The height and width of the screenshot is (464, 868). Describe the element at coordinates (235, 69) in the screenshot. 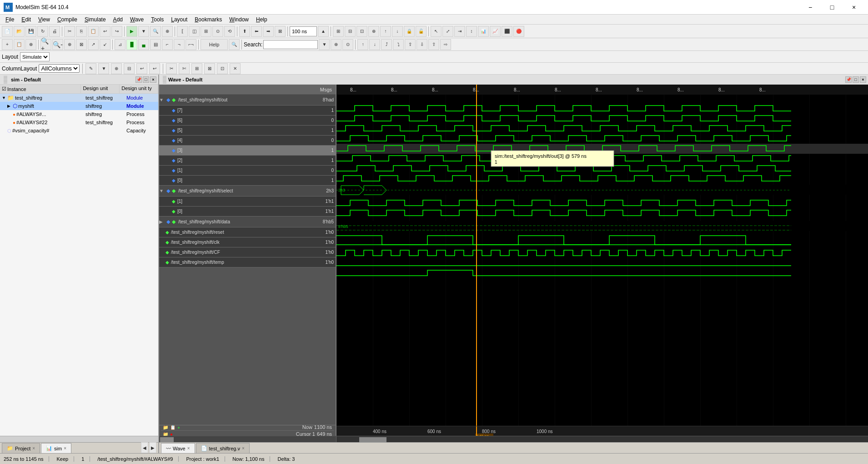

I see `col-tool4: ✕` at that location.